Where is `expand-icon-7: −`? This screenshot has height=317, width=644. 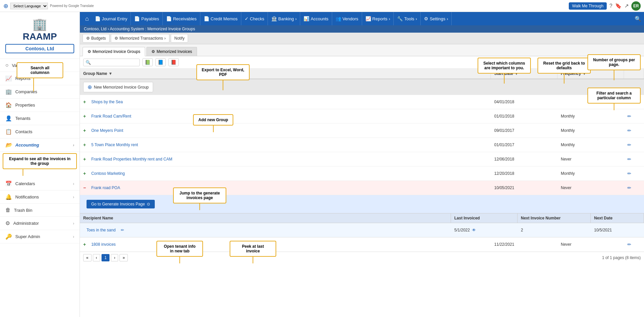 expand-icon-7: − is located at coordinates (85, 188).